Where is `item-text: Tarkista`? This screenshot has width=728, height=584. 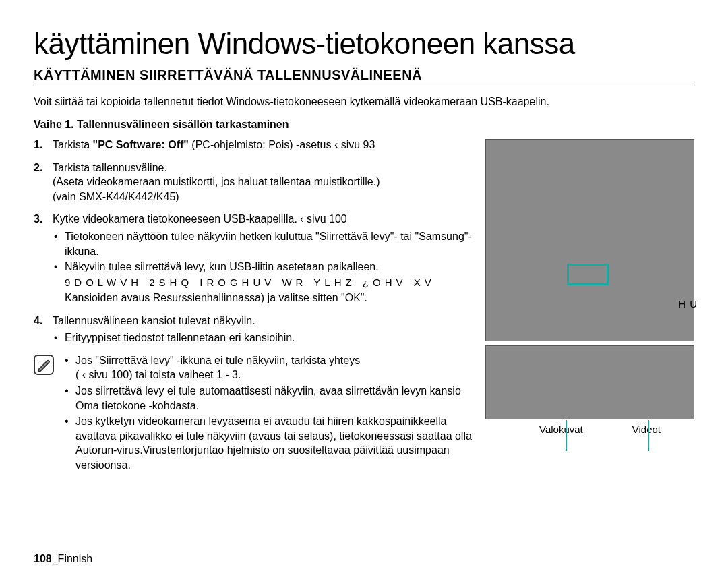 item-text: Tarkista is located at coordinates (73, 144).